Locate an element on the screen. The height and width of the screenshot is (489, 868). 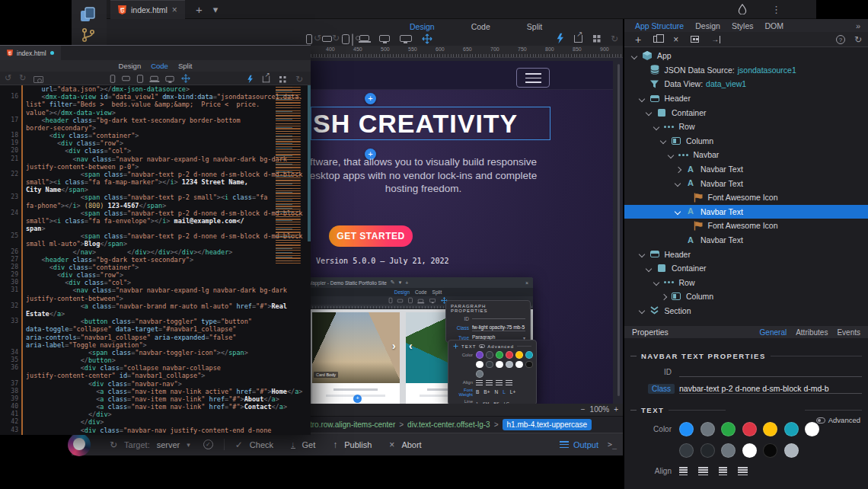
class-input: fw-light opacity-75 mb-5 is located at coordinates (499, 328).